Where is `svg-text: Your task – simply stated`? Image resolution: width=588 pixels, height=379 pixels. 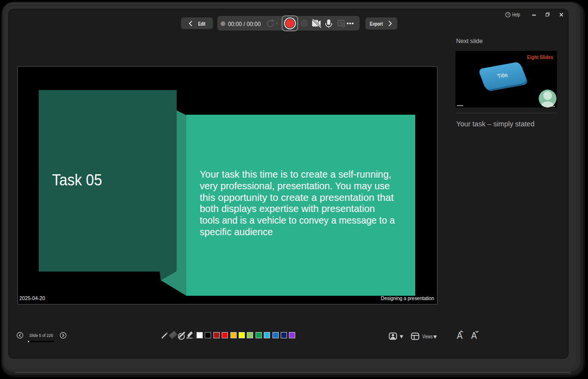 svg-text: Your task – simply stated is located at coordinates (496, 124).